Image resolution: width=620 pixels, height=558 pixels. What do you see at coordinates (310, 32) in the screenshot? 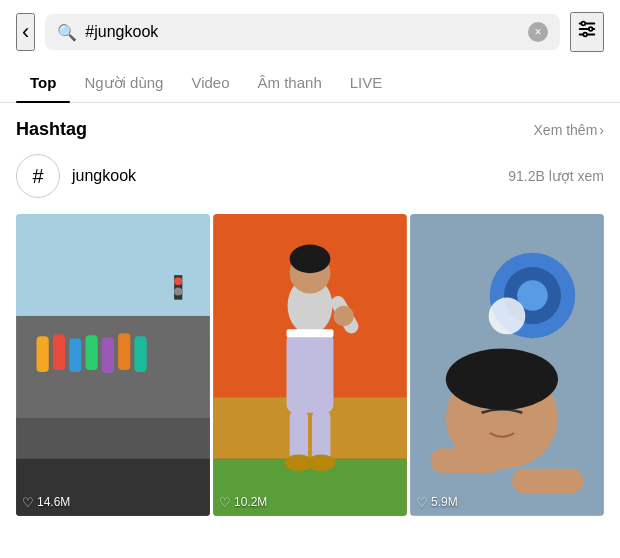
I see `header: ‹ 🔍 ×` at bounding box center [310, 32].